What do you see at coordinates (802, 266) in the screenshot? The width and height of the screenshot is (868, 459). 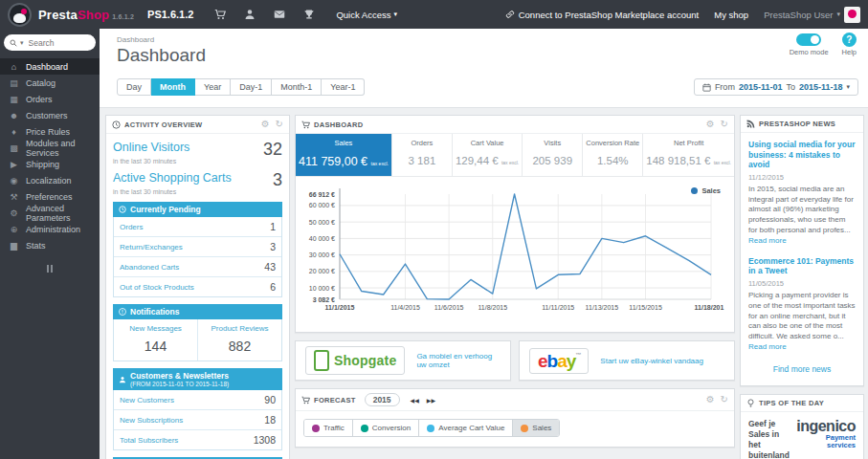 I see `article-title-link: Ecommerce 101: Payments in a Tweet` at bounding box center [802, 266].